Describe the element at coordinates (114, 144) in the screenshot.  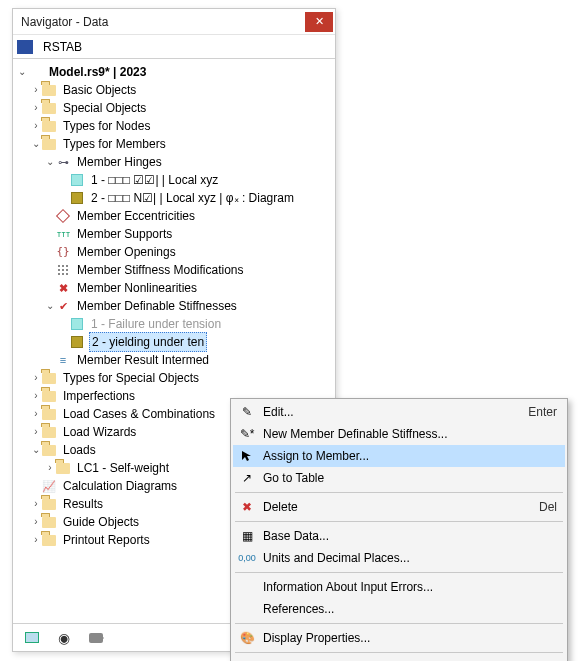
I see `node-types-for-members: Types for Members` at that location.